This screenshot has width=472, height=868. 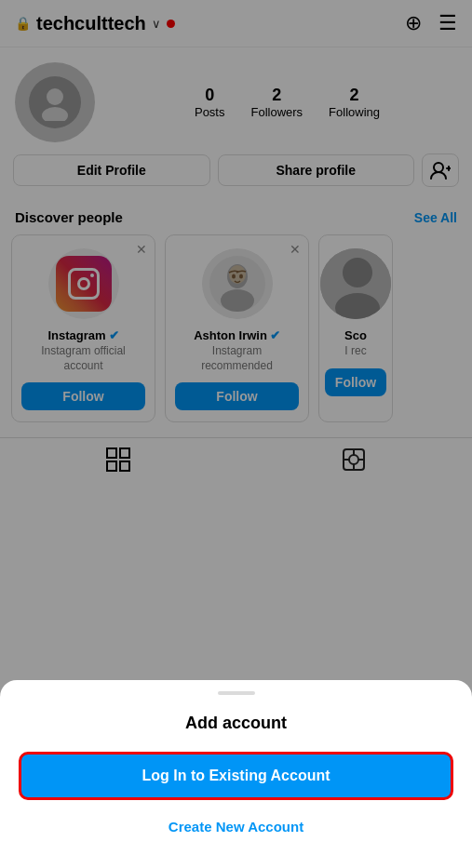 What do you see at coordinates (236, 776) in the screenshot?
I see `login-existing-button: Log In to Existing Account` at bounding box center [236, 776].